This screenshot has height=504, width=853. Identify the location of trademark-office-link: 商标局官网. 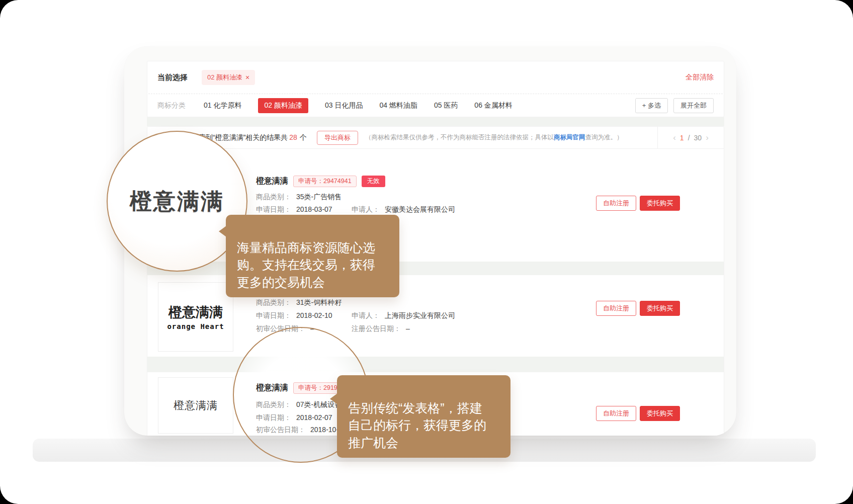
(569, 137).